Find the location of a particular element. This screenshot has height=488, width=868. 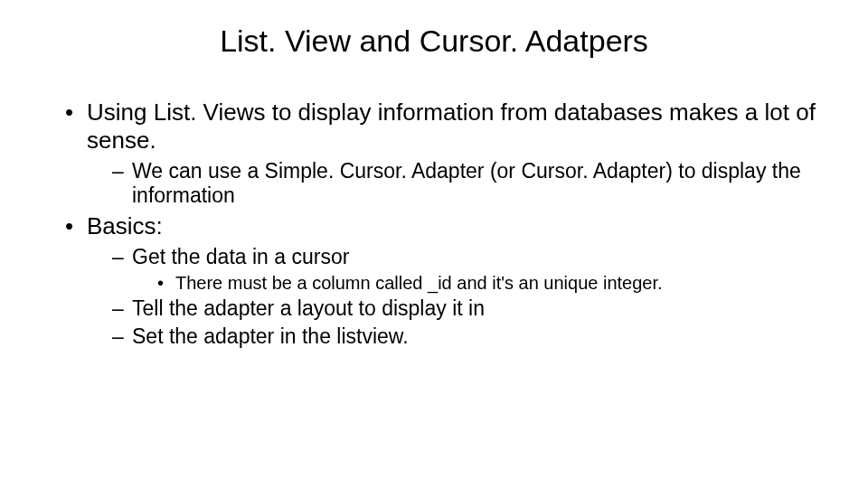

bullet-text: Set the adapter in the listview. is located at coordinates (270, 336).